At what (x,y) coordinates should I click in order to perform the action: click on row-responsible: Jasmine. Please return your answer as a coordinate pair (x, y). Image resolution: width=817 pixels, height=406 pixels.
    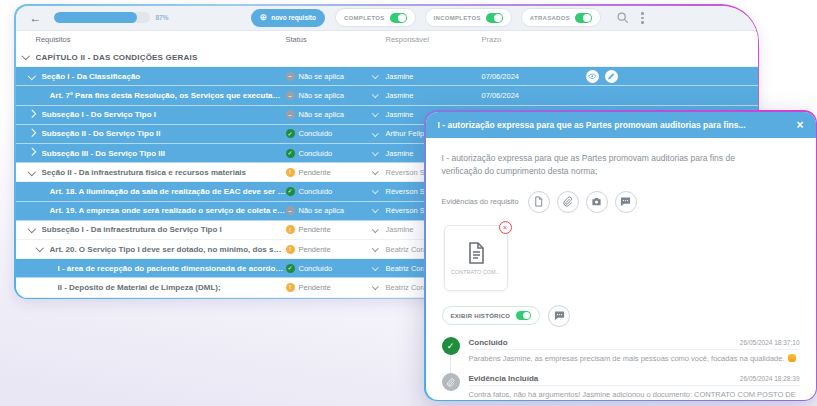
    Looking at the image, I should click on (434, 96).